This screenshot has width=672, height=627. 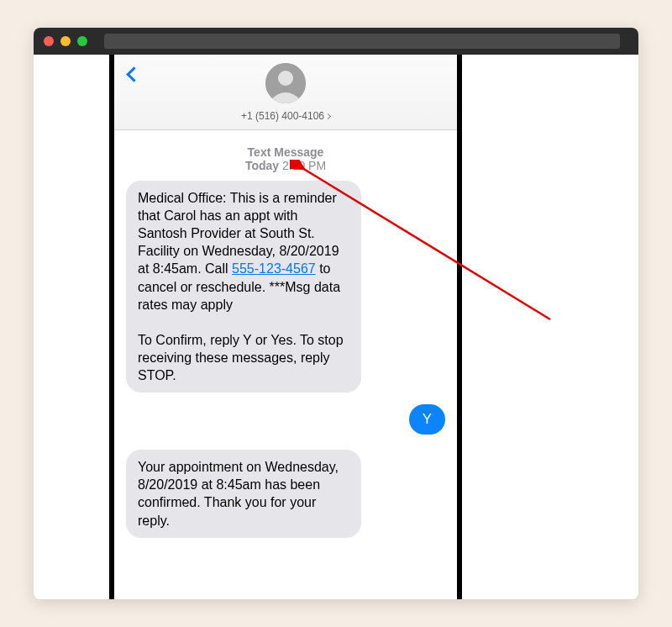 What do you see at coordinates (427, 419) in the screenshot?
I see `message-text: Y` at bounding box center [427, 419].